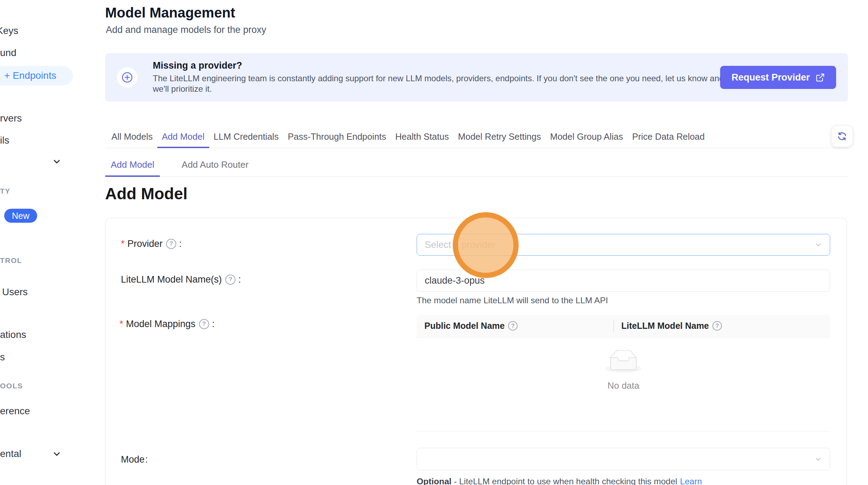 The image size is (868, 485). Describe the element at coordinates (183, 137) in the screenshot. I see `tab-add-model: Add Model` at that location.